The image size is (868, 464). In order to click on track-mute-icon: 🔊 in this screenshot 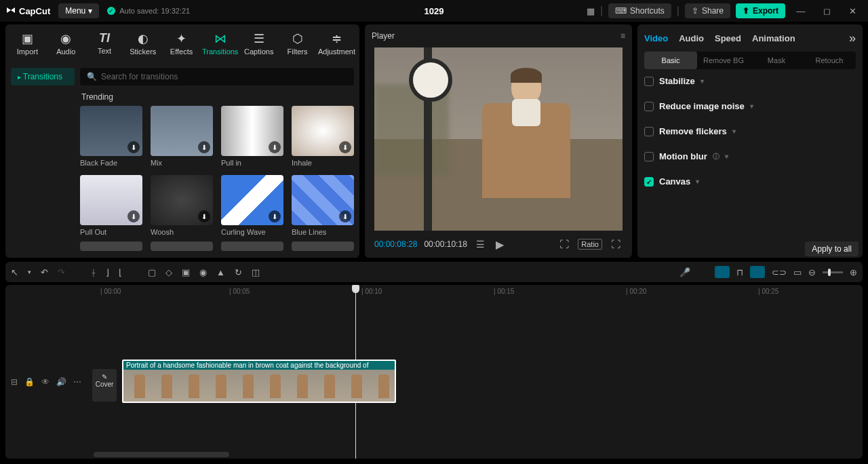, I will do `click(61, 382)`.